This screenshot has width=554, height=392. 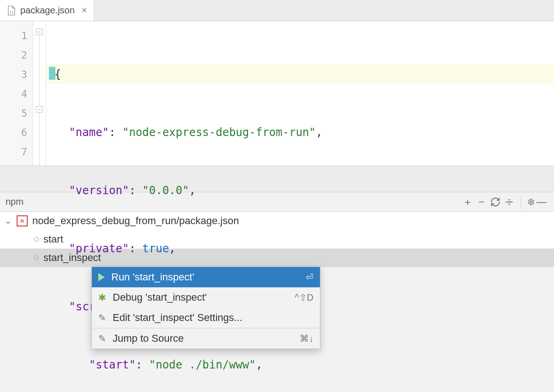 I want to click on ctx-run-script: Run 'start_inspect' ⏎, so click(x=206, y=277).